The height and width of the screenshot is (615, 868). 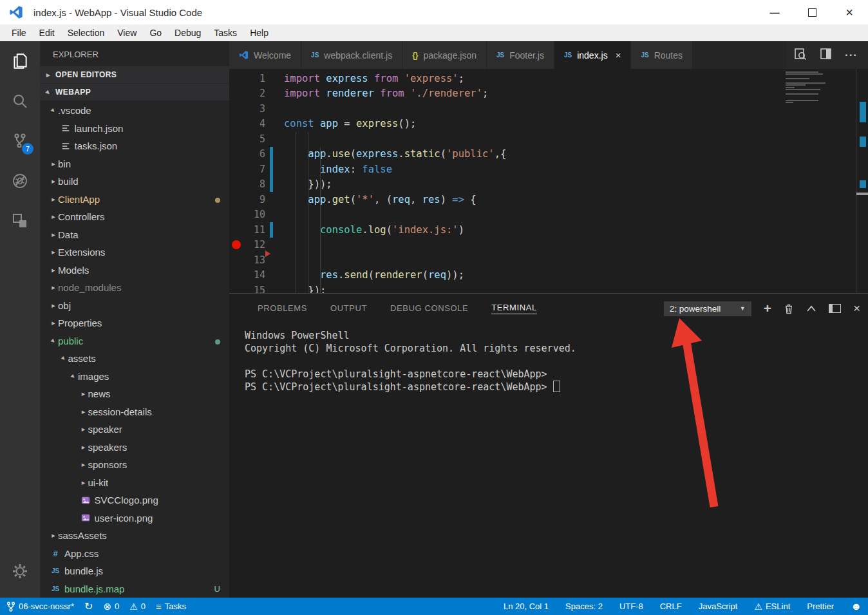 What do you see at coordinates (135, 500) in the screenshot?
I see `tree-item-svcclogo-png: SVCClogo.png` at bounding box center [135, 500].